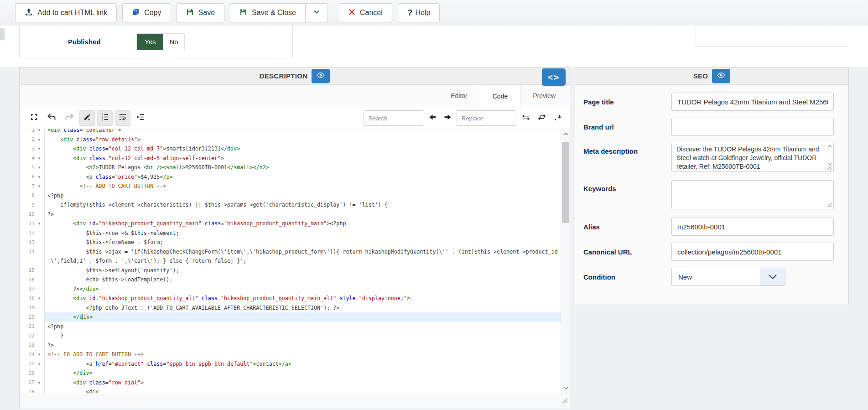 The image size is (868, 410). Describe the element at coordinates (753, 127) in the screenshot. I see `brand-url-input` at that location.